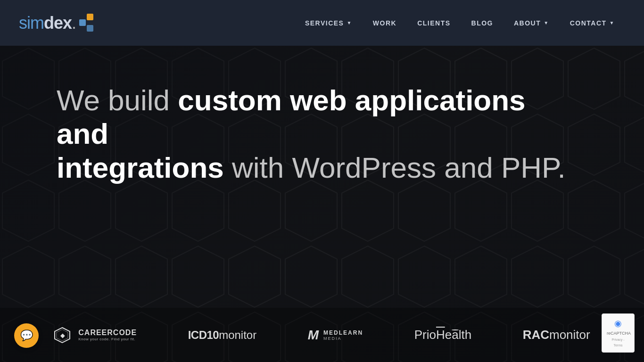  What do you see at coordinates (26, 336) in the screenshot?
I see `chat-icon: 💬` at bounding box center [26, 336].